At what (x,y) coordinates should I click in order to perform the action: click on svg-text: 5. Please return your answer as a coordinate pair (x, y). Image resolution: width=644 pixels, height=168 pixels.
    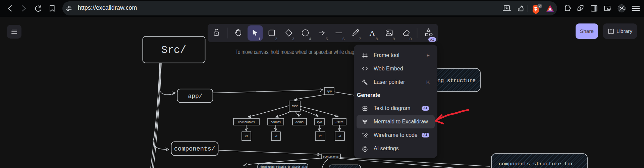
    Looking at the image, I should click on (327, 39).